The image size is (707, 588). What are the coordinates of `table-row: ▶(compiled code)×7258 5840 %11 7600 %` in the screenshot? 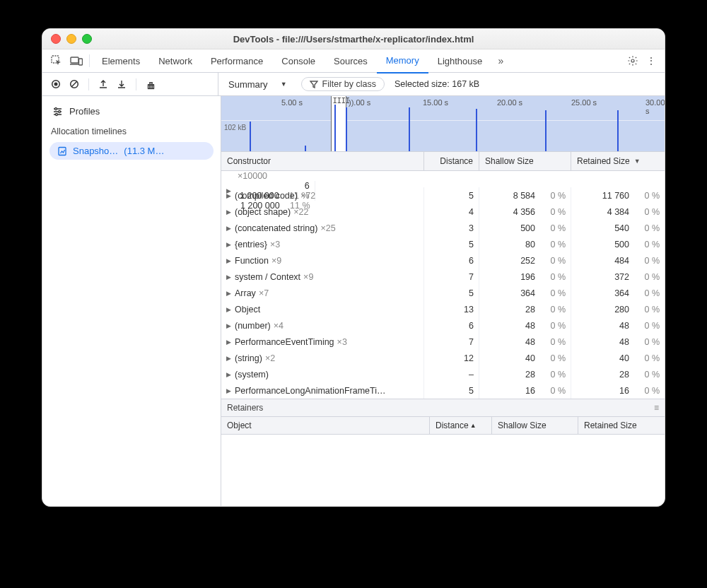 It's located at (443, 195).